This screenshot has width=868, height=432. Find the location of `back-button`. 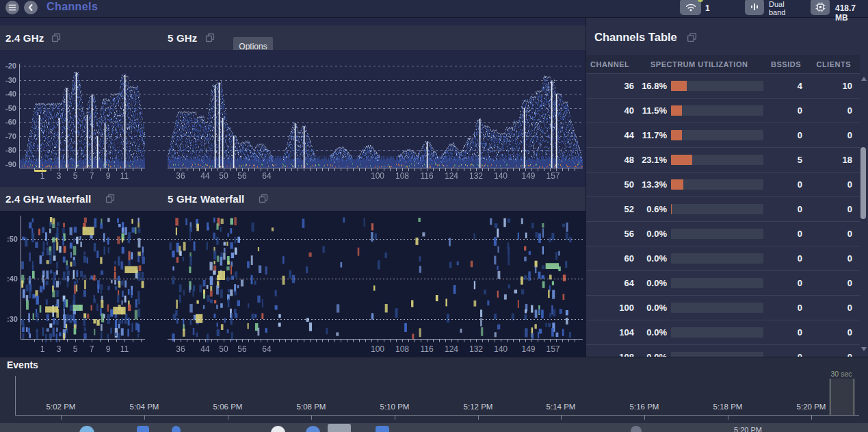

back-button is located at coordinates (31, 8).